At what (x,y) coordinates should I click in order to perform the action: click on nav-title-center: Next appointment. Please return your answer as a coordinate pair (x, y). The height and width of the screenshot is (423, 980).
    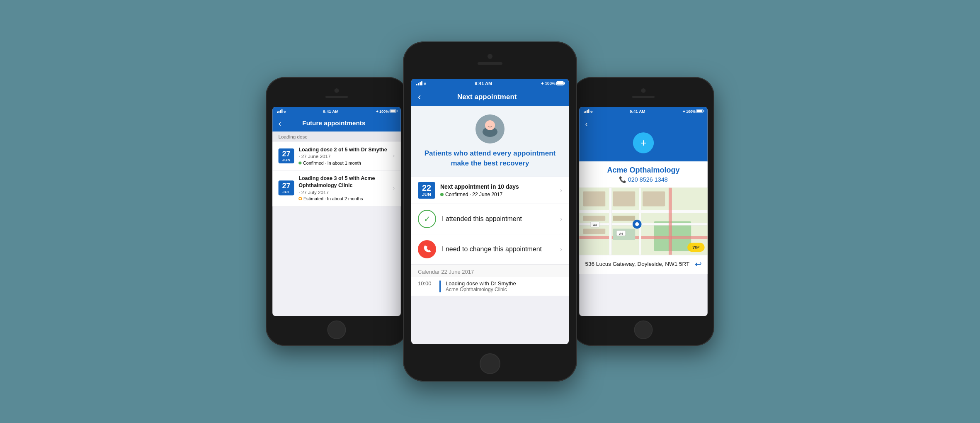
    Looking at the image, I should click on (487, 97).